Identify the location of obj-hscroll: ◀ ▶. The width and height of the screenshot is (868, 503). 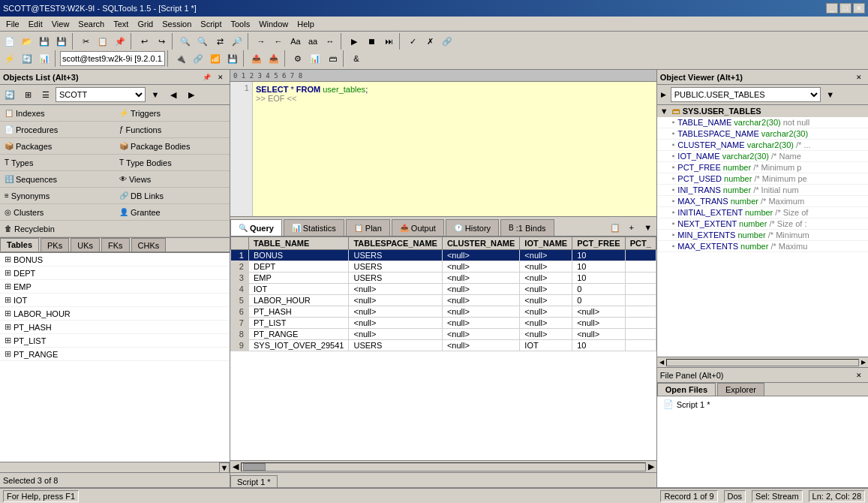
(762, 362).